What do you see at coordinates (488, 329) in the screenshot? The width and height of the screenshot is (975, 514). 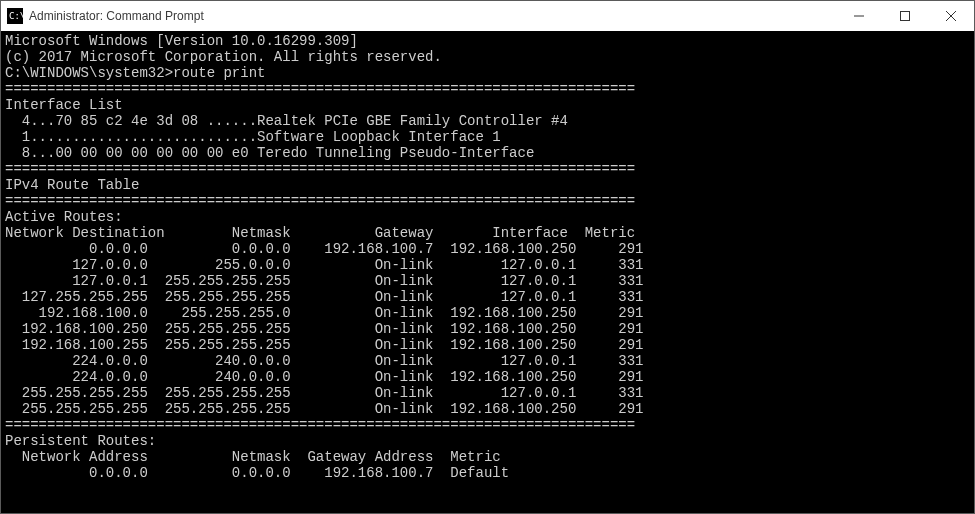 I see `terminal-line: 192.168.100.250 255.255.255.255 On-link …` at bounding box center [488, 329].